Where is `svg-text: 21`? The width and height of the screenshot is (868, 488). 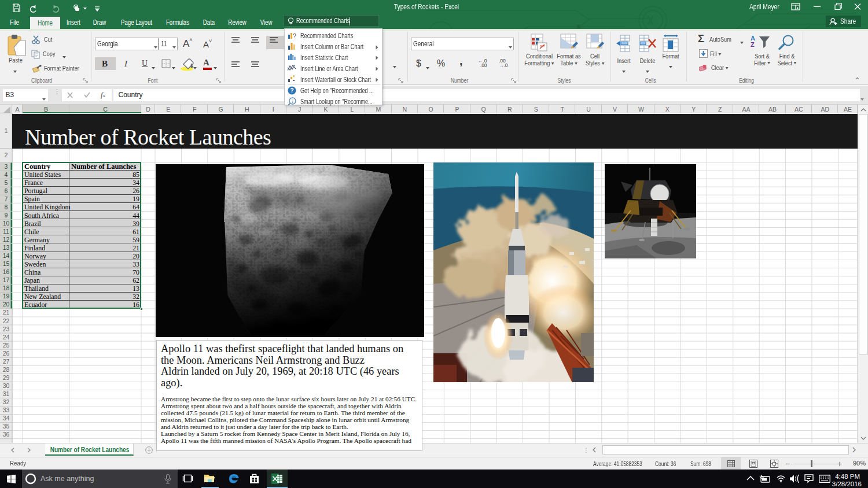 svg-text: 21 is located at coordinates (6, 312).